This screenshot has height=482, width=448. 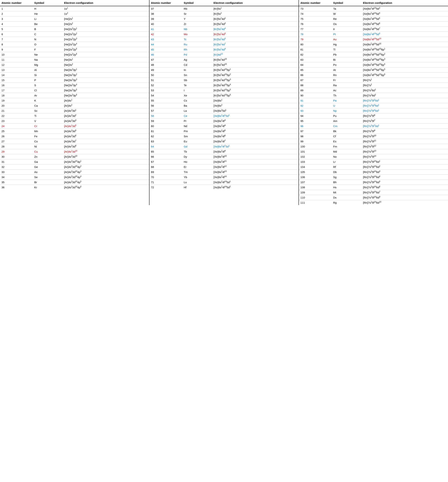 I want to click on section-1: Atomic numberSymbolElectron configuratio…, so click(x=75, y=103).